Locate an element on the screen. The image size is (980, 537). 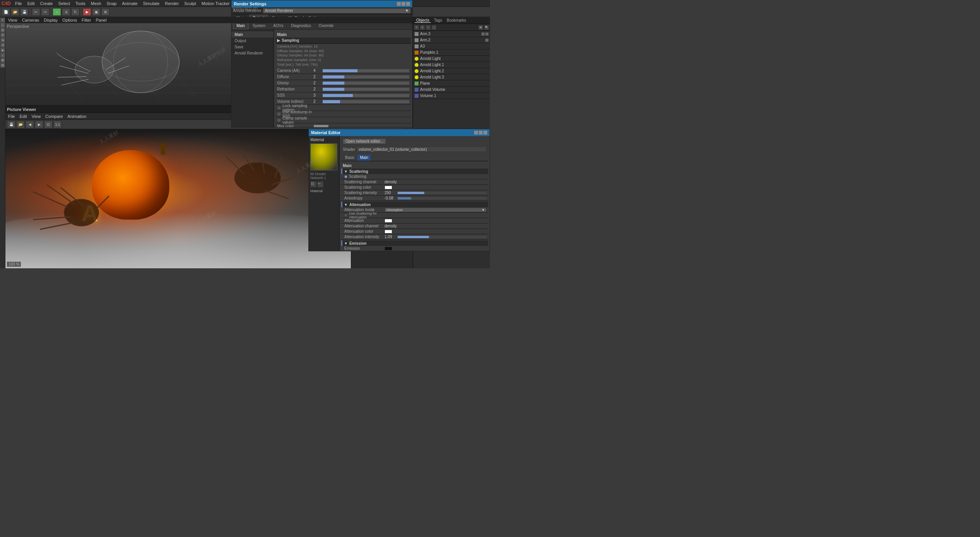
obj-arnold-light: Arnold Light is located at coordinates (451, 59).